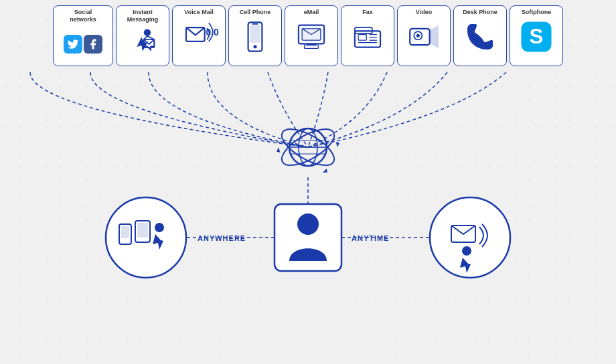  I want to click on channel-voicemail-label: Voice Mail, so click(198, 12).